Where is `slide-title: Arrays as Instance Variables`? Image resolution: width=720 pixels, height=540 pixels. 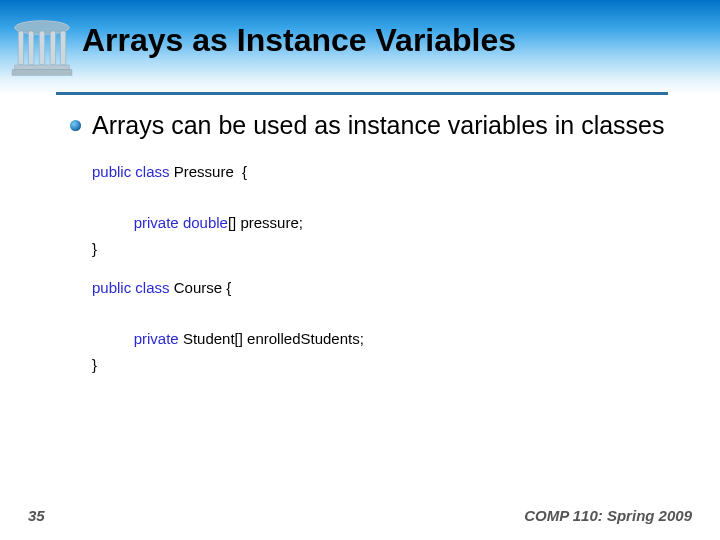 slide-title: Arrays as Instance Variables is located at coordinates (299, 40).